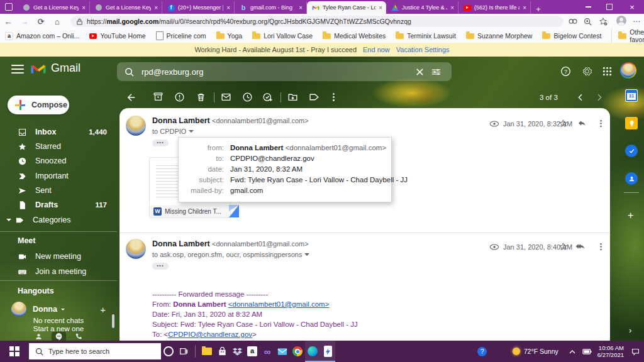 The image size is (644, 362). I want to click on snooze-icon, so click(248, 97).